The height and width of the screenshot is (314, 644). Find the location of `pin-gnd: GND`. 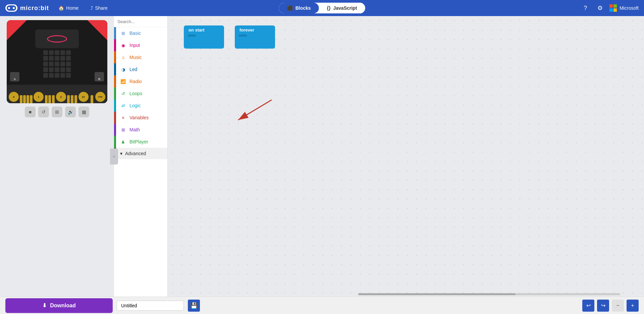

pin-gnd: GND is located at coordinates (100, 97).